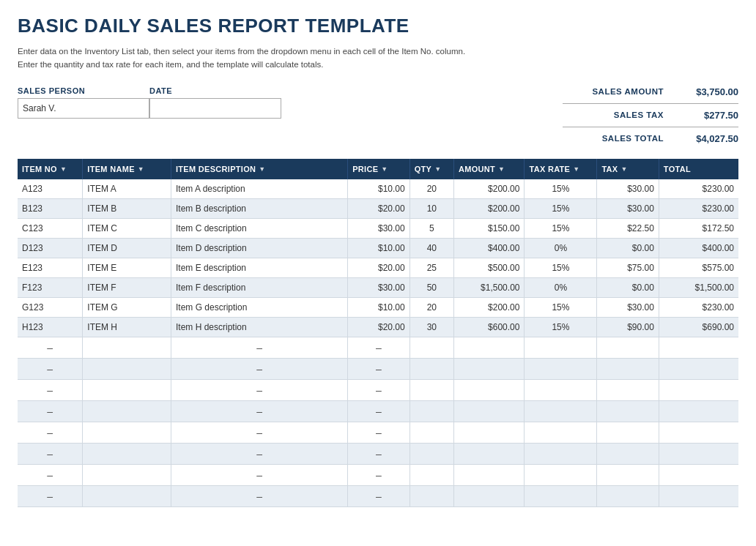 This screenshot has width=756, height=546. Describe the element at coordinates (628, 228) in the screenshot. I see `cell-tax: $22.50` at that location.